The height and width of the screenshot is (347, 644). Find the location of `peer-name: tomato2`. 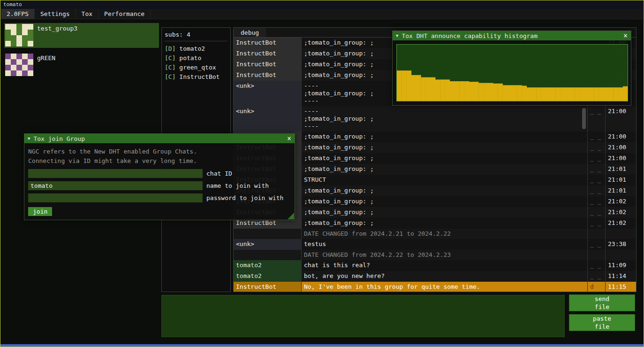

peer-name: tomato2 is located at coordinates (190, 49).